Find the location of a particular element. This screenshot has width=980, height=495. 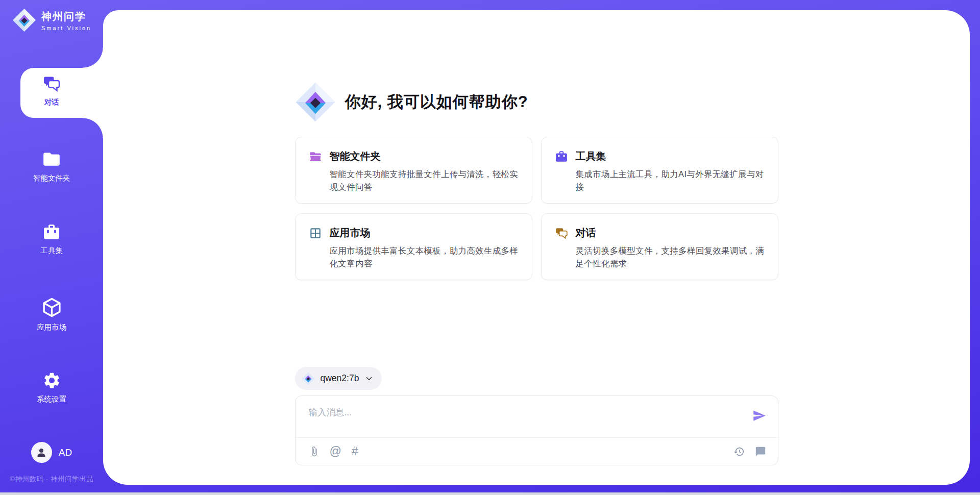

person-icon is located at coordinates (41, 453).